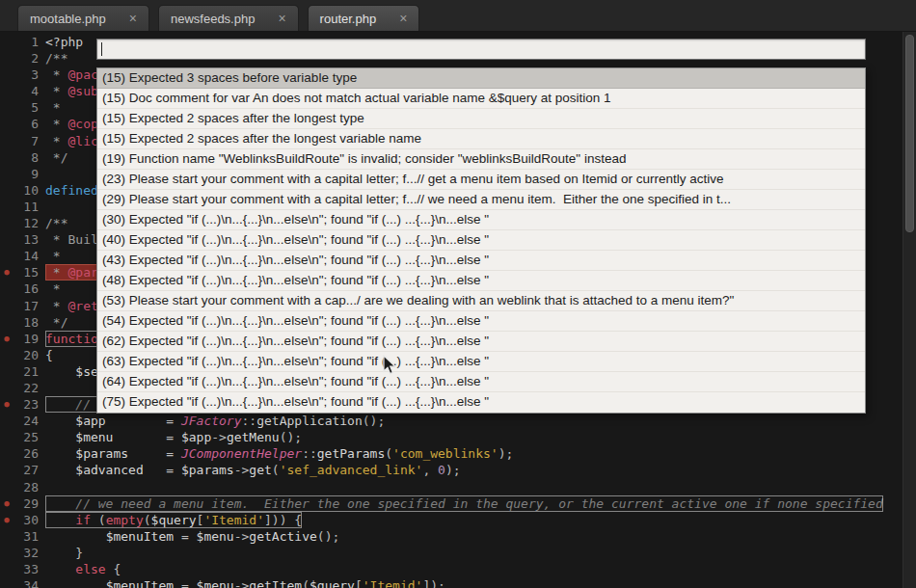  I want to click on code-text-tokens: $advanced = $params->get('sef_advanced_l…, so click(253, 470).